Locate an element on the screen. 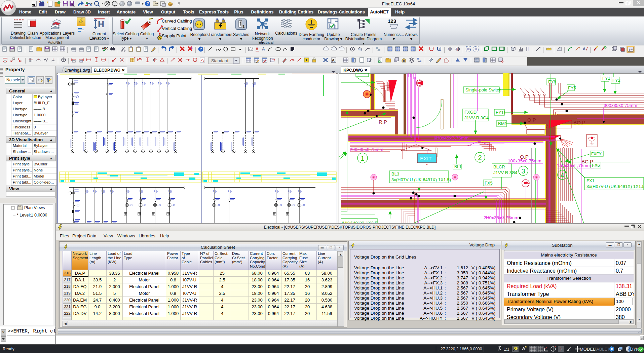 Image resolution: width=644 pixels, height=353 pixels. svg-text: 9Ꮋ0x45xᎶ,75mm is located at coordinates (451, 138).